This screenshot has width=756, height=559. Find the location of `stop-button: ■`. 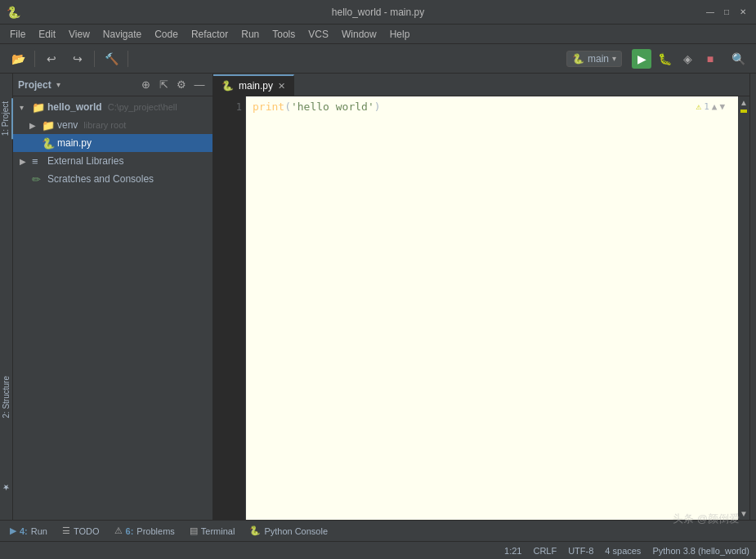

stop-button: ■ is located at coordinates (710, 59).